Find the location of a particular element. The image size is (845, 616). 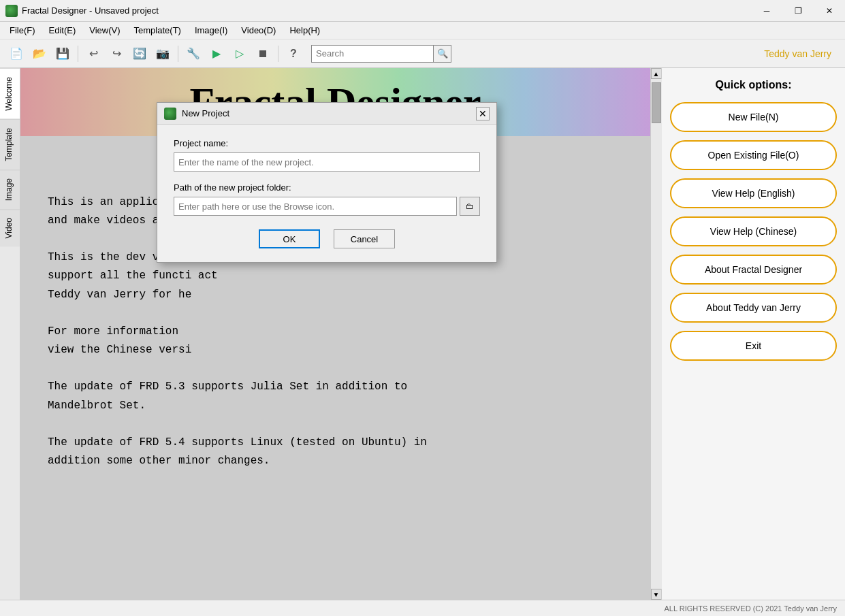

quick-options-title: Quick options: is located at coordinates (753, 85).